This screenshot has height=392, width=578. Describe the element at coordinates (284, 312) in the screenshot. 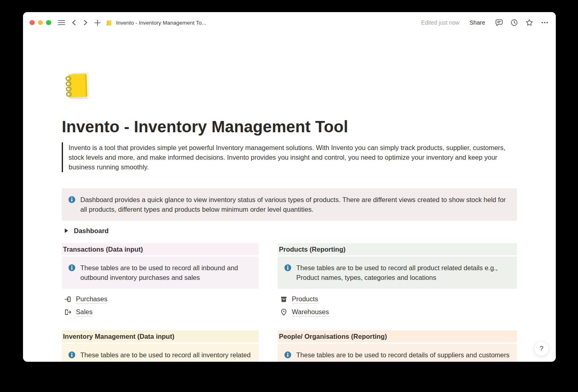

I see `location-pin-icon` at that location.